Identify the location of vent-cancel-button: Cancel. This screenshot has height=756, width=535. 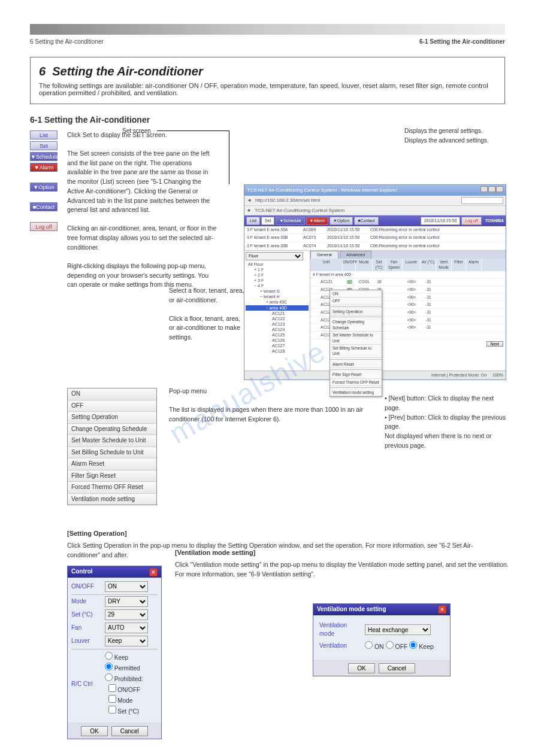
(397, 668).